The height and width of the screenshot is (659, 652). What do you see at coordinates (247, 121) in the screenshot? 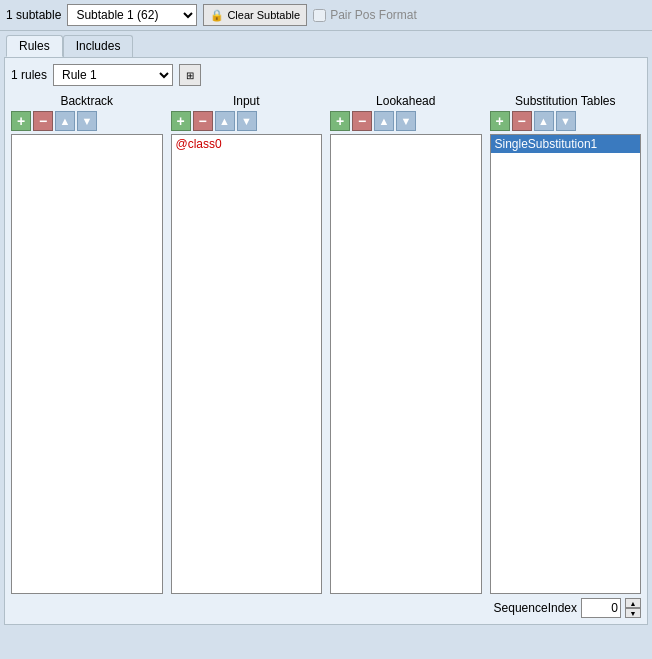
I see `input-buttons: + − ▲ ▼` at bounding box center [247, 121].